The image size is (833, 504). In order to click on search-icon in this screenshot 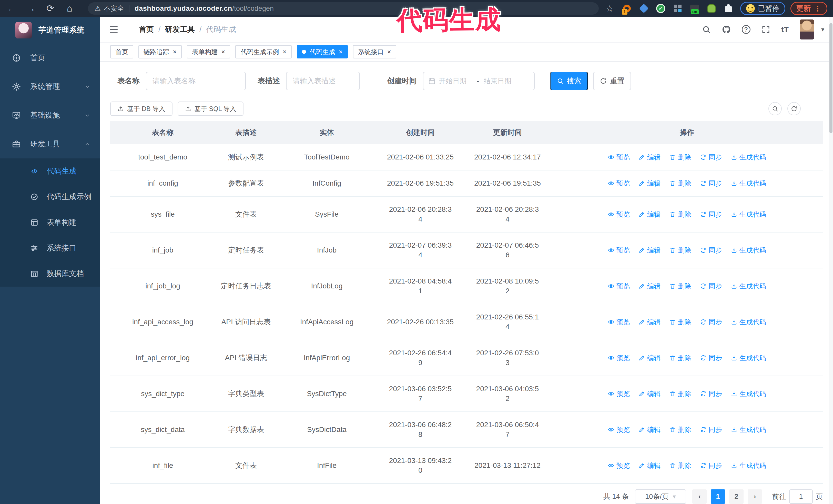, I will do `click(707, 30)`.